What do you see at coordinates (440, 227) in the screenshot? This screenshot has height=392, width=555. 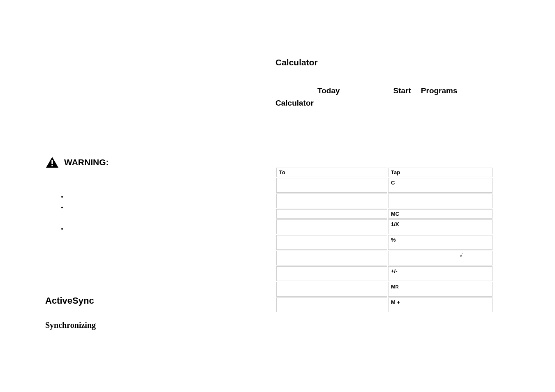 I see `cell-tap: 1/X` at bounding box center [440, 227].